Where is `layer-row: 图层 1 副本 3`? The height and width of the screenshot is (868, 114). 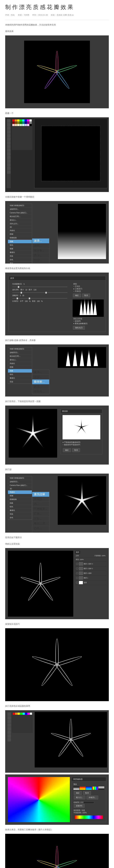
layer-row: 图层 1 副本 3 is located at coordinates (91, 564).